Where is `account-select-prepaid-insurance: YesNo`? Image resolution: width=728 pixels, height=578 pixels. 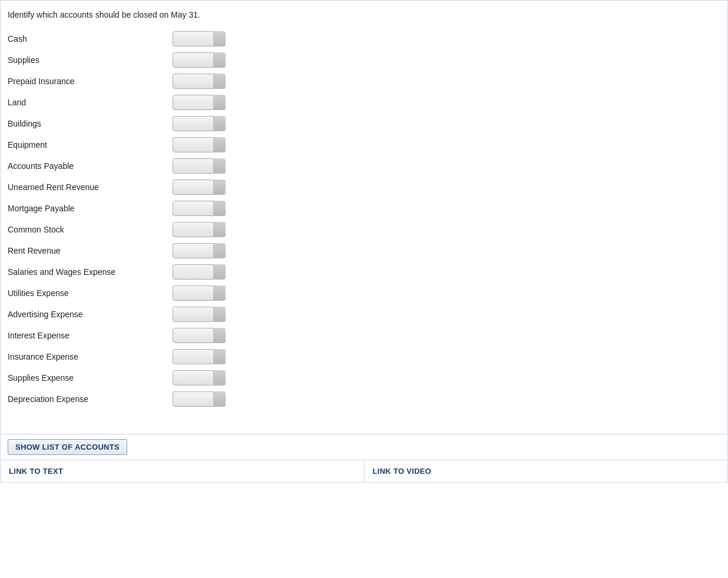 account-select-prepaid-insurance: YesNo is located at coordinates (199, 81).